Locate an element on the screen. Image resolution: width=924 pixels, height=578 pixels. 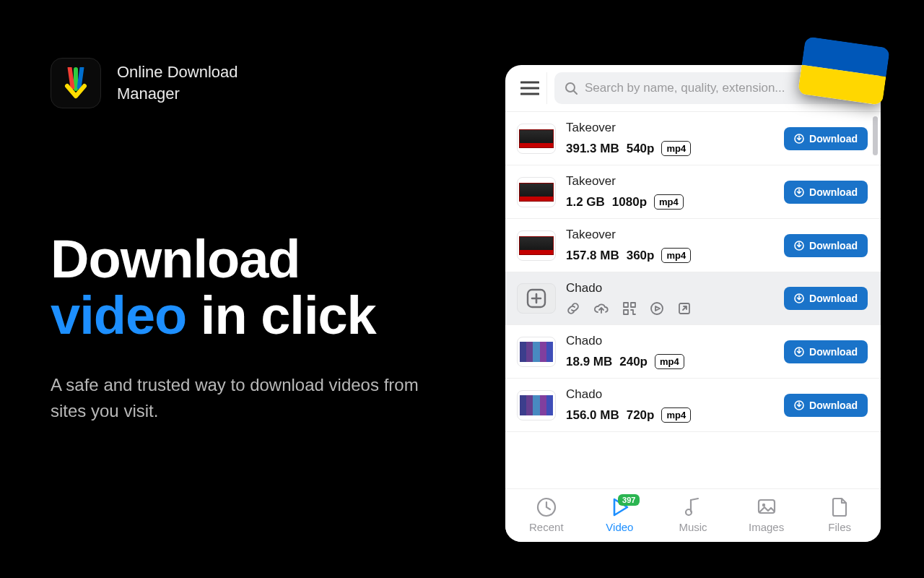
brand-name: Online Download Manager is located at coordinates (178, 82).